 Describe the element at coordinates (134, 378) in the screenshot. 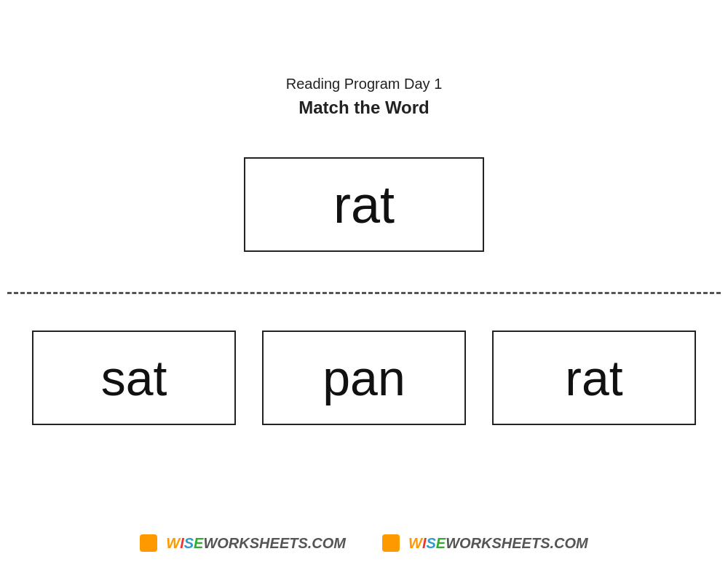

I see `choice-word-1: sat` at that location.